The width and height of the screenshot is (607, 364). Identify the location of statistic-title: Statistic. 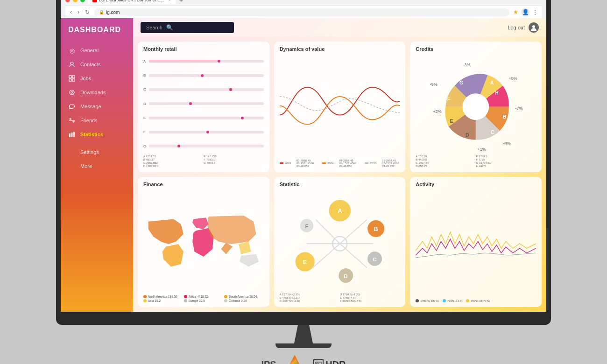
(340, 184).